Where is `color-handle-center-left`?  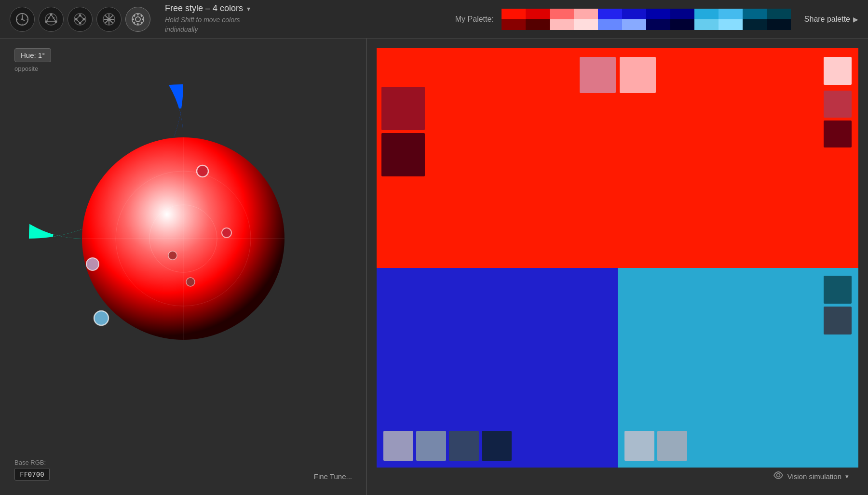
color-handle-center-left is located at coordinates (173, 255).